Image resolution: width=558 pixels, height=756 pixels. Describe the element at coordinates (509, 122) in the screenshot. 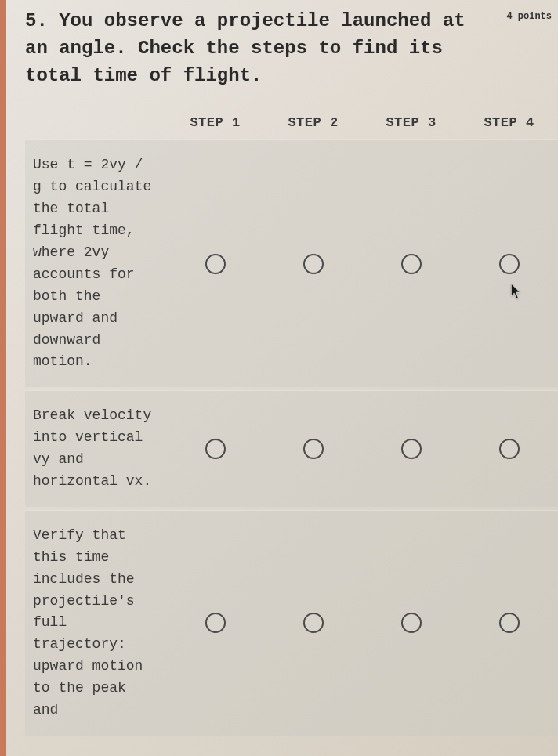

I see `column-header-step4: STEP 4` at that location.